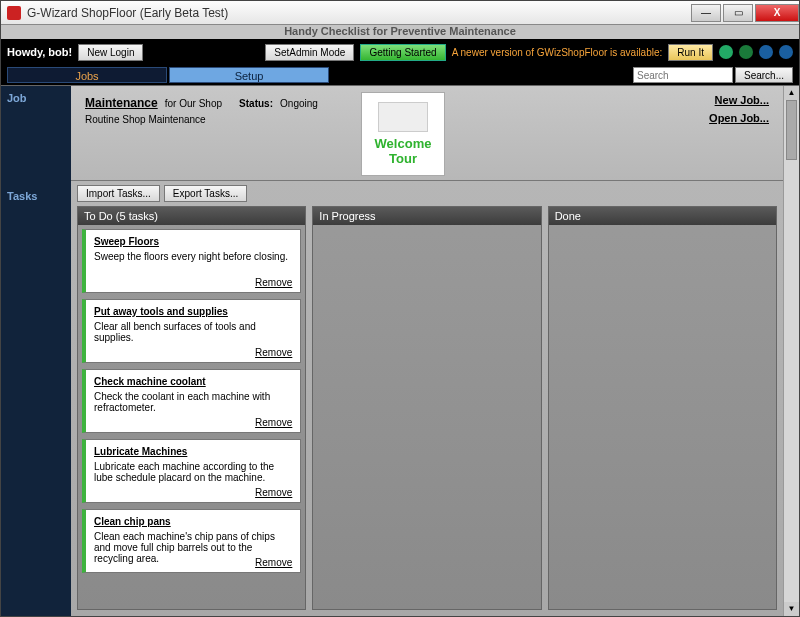  I want to click on task-title: Sweep Floors, so click(193, 242).